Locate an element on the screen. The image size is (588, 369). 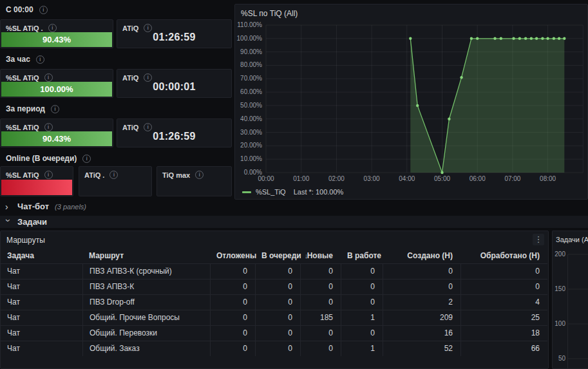
table-header-cell: Отложены is located at coordinates (232, 256).